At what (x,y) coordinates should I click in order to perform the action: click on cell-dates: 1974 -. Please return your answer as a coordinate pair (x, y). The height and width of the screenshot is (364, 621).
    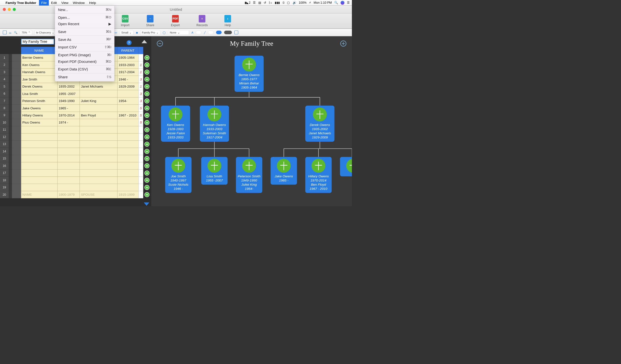
    Looking at the image, I should click on (69, 123).